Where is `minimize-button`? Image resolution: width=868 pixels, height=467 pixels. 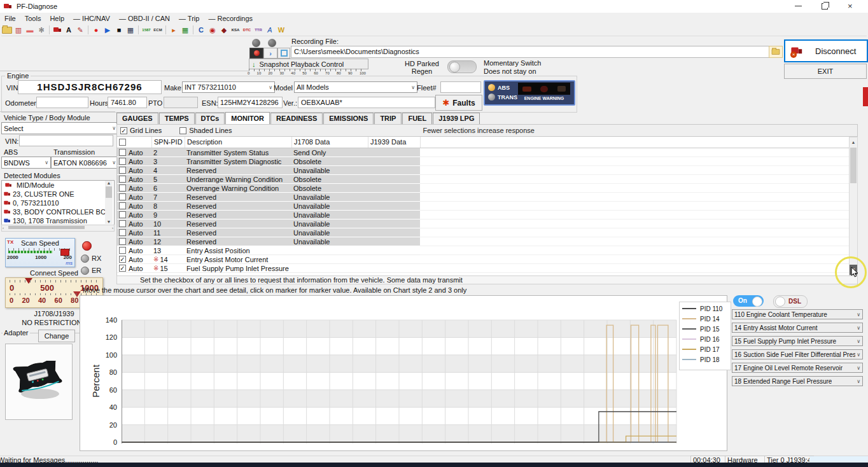 minimize-button is located at coordinates (798, 6).